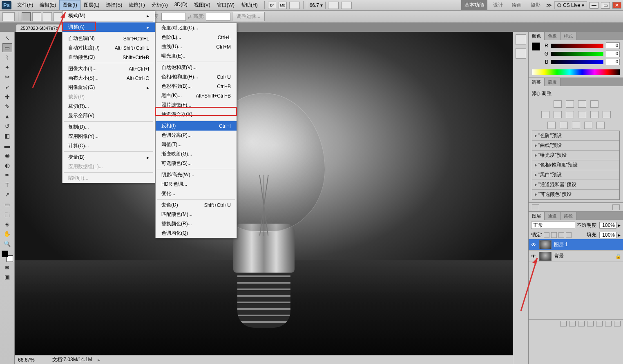 Image resolution: width=623 pixels, height=364 pixels. I want to click on fill-arrow-icon: ▸, so click(619, 235).